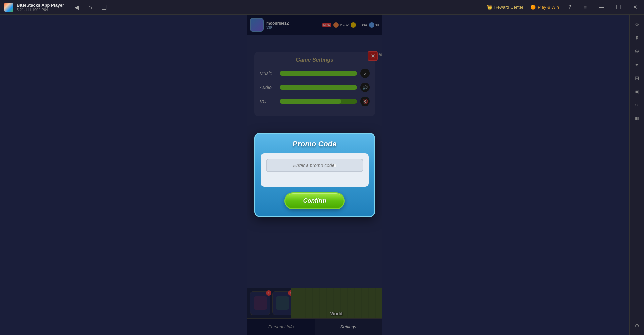  Describe the element at coordinates (585, 7) in the screenshot. I see `menu-button: ≡` at that location.